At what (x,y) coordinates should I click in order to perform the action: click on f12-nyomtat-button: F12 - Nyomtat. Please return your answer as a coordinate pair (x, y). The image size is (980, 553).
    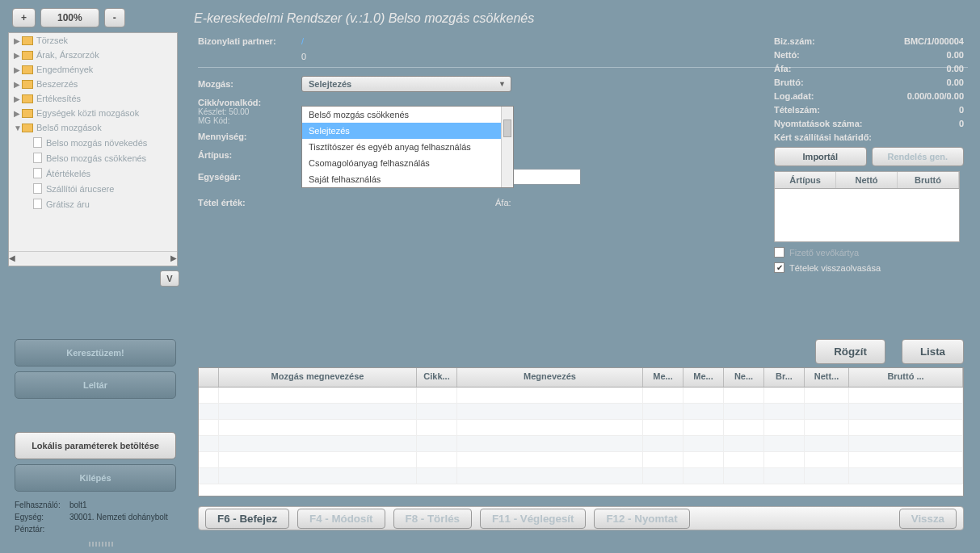
    Looking at the image, I should click on (641, 518).